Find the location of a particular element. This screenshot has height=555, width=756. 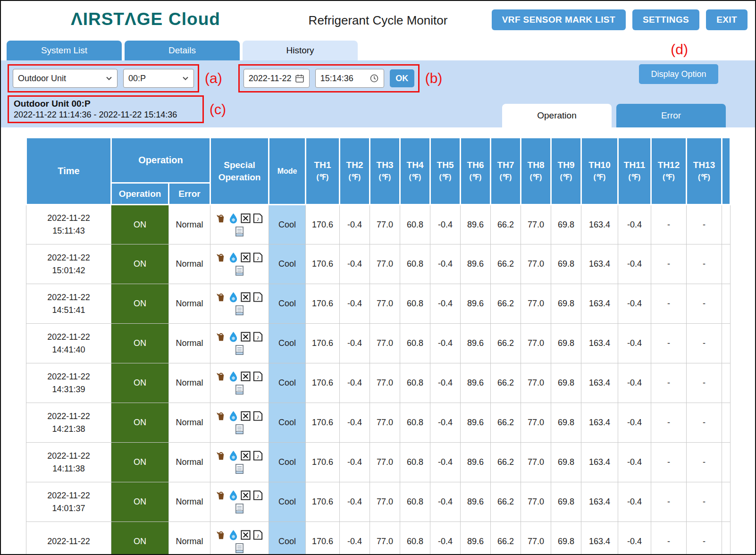

date-value: 2022-11-22 is located at coordinates (270, 78).